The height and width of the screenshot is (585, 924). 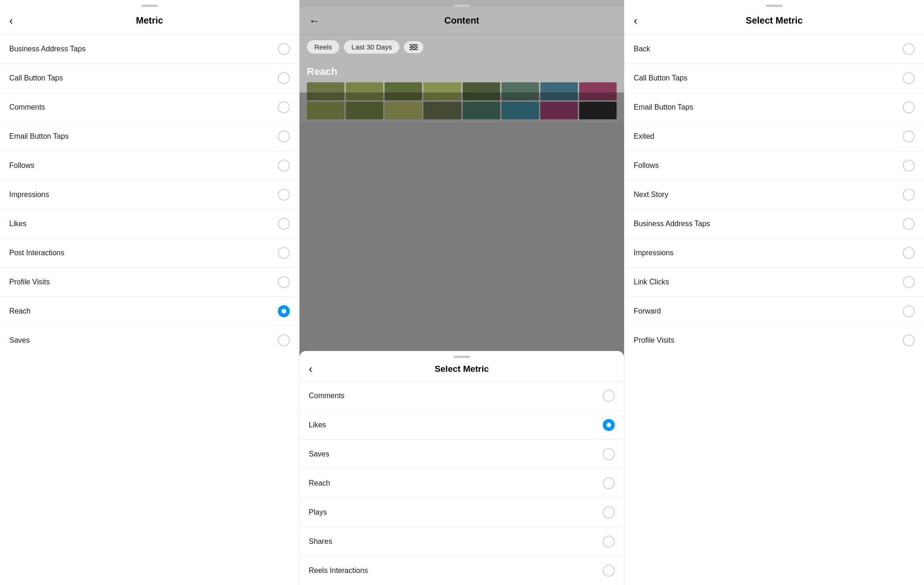 I want to click on bottom-sheet-header: ‹ Select Metric, so click(x=462, y=370).